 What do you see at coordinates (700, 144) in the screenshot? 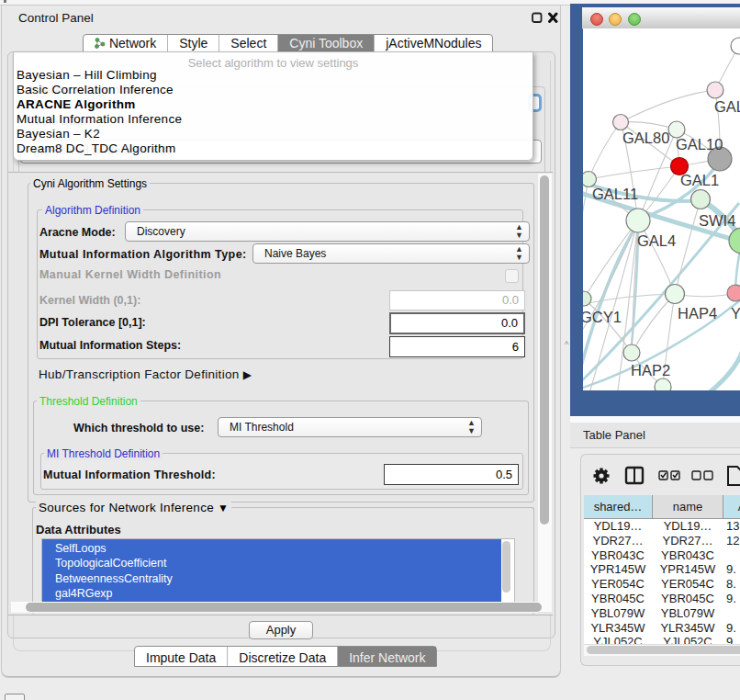
I see `svg-text: GAL10` at bounding box center [700, 144].